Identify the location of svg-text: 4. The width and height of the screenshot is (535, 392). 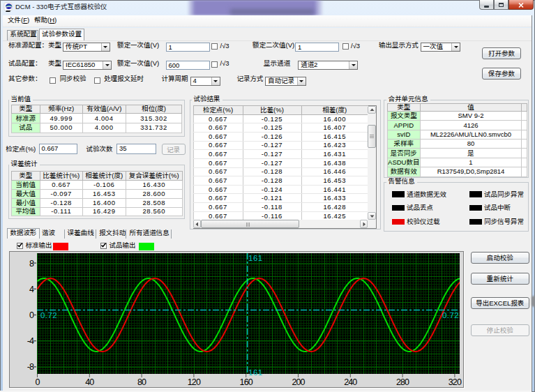
(32, 289).